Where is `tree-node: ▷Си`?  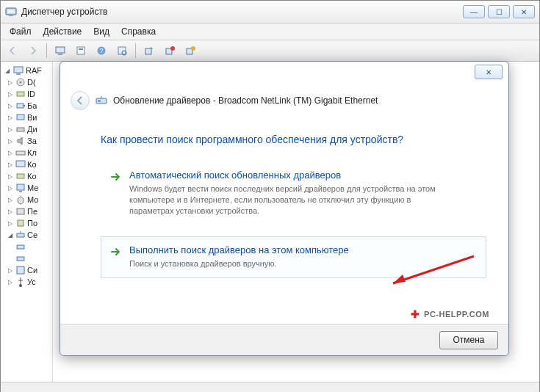 tree-node: ▷Си is located at coordinates (27, 270).